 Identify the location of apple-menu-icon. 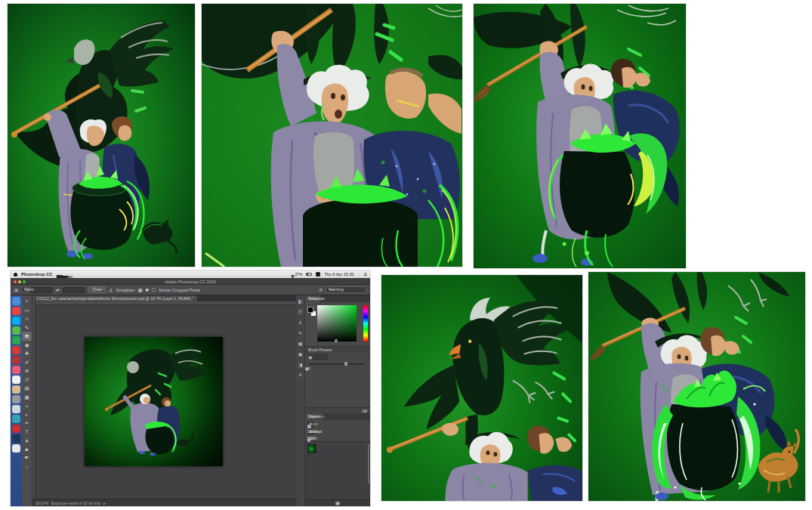
(15, 275).